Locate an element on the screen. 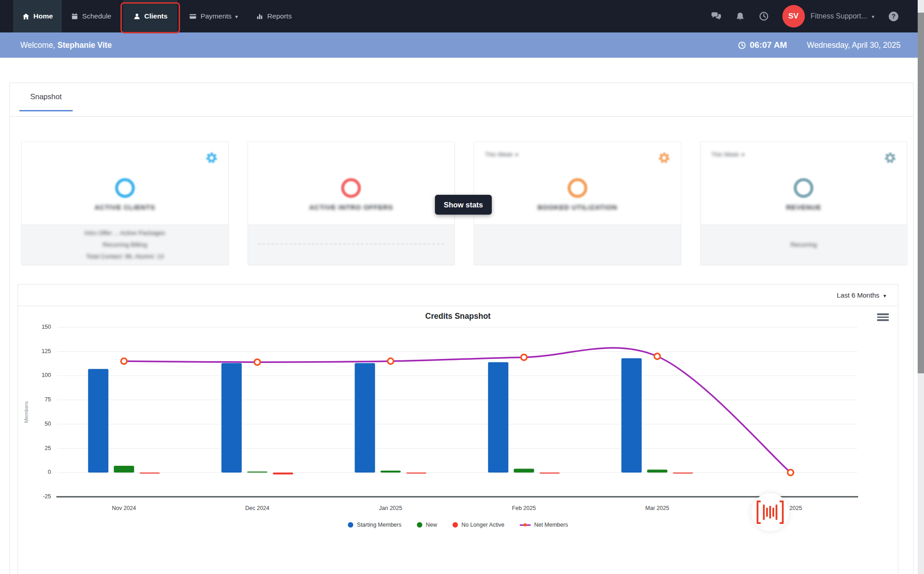  help-button: ? is located at coordinates (893, 16).